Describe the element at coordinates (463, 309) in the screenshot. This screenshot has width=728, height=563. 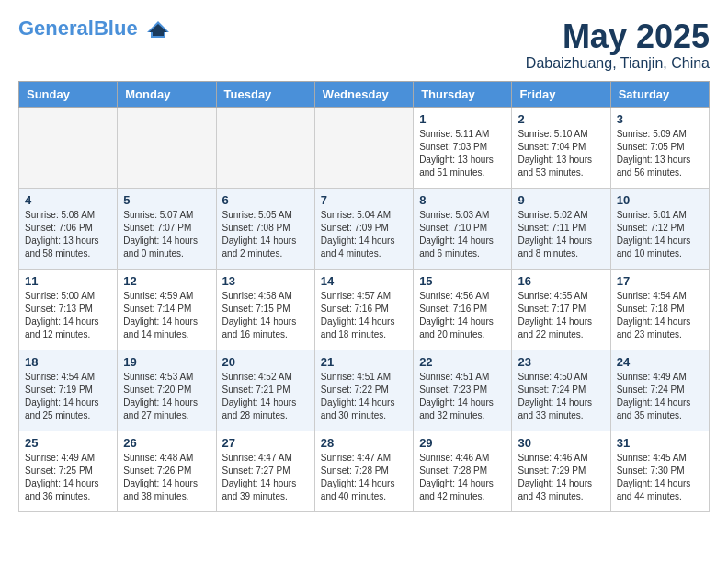
I see `calendar-cell: 15Sunrise: 4:56 AM Sunset: 7:16 PM Dayli…` at that location.